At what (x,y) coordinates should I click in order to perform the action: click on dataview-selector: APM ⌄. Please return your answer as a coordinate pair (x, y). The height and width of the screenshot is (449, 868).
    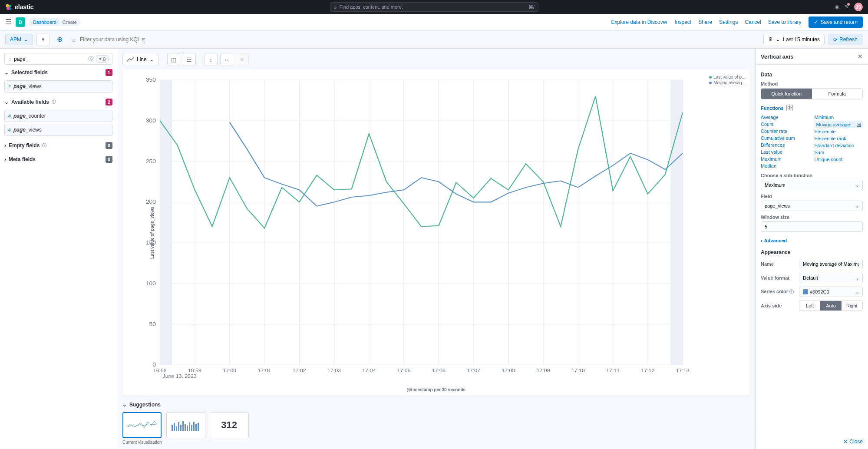
    Looking at the image, I should click on (19, 40).